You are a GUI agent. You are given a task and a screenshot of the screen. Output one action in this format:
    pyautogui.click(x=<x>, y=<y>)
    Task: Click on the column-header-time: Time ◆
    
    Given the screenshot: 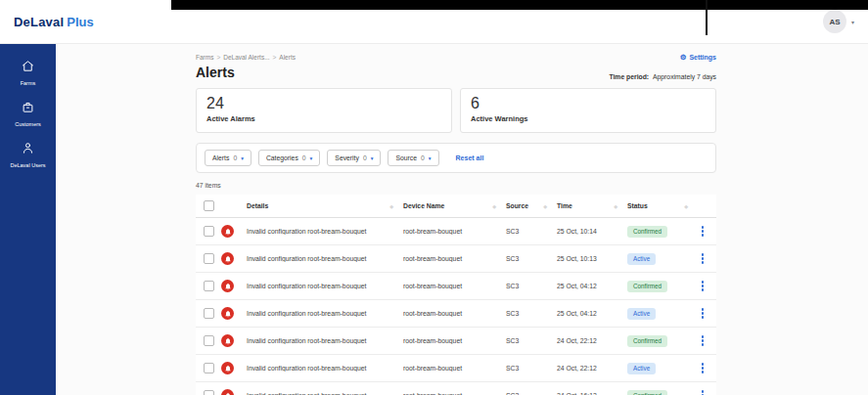 What is the action you would take?
    pyautogui.click(x=592, y=205)
    